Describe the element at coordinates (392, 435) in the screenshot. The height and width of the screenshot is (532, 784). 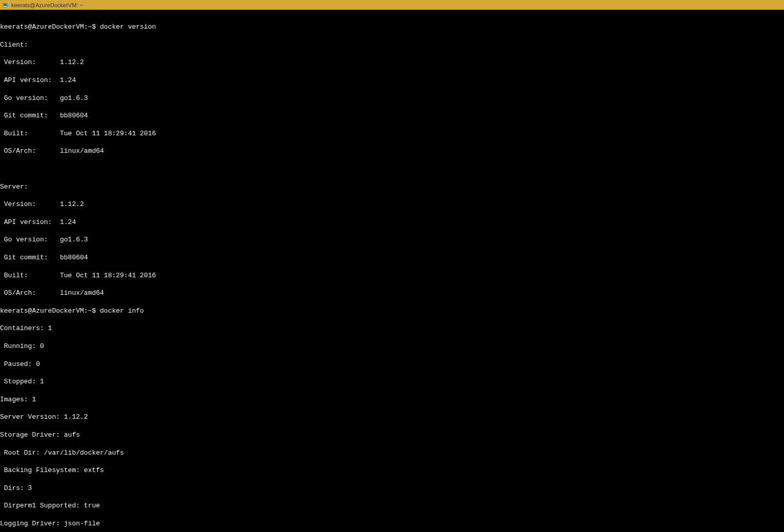
I see `output-line: Storage Driver: aufs` at that location.